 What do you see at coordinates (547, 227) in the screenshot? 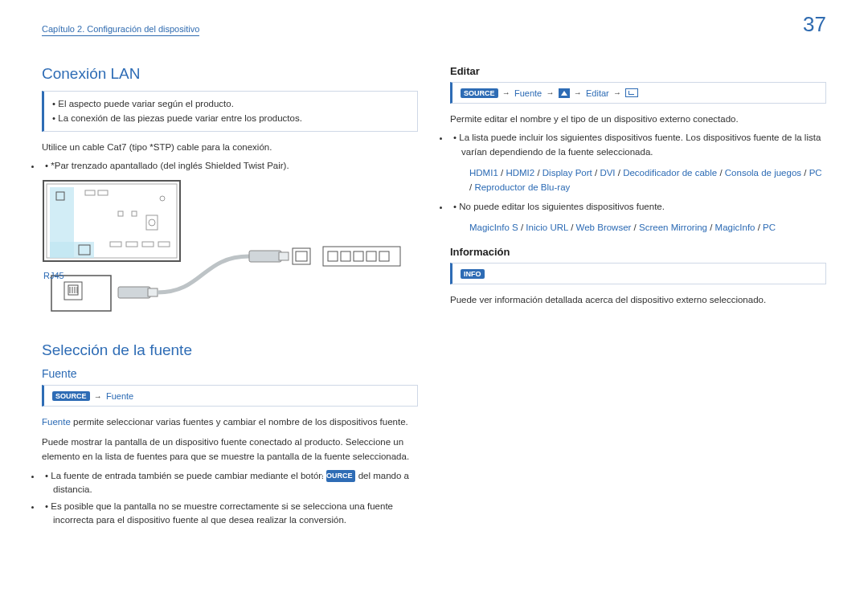
I see `device-item: Inicio URL` at bounding box center [547, 227].